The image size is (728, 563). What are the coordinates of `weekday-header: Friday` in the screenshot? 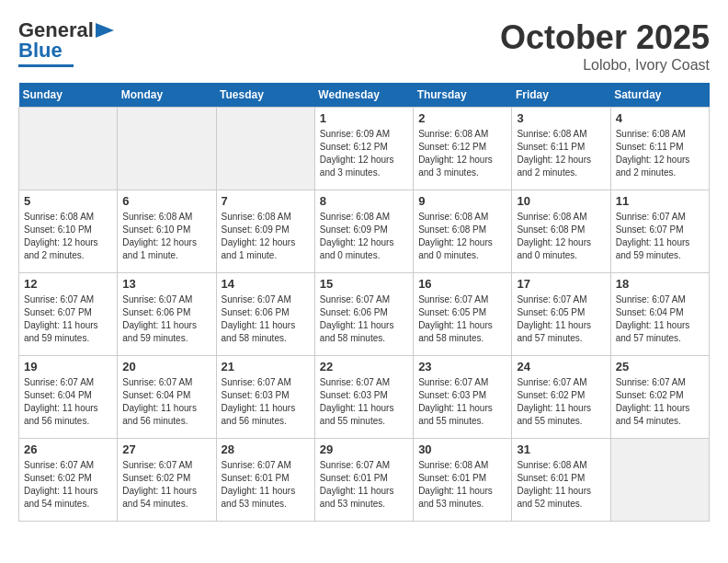 It's located at (561, 96).